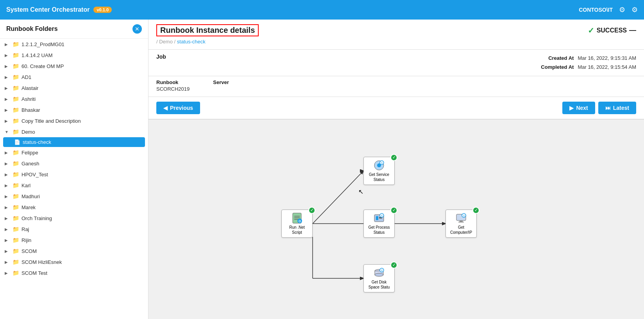 The width and height of the screenshot is (644, 319). Describe the element at coordinates (379, 177) in the screenshot. I see `node-label: Get Service Status` at that location.